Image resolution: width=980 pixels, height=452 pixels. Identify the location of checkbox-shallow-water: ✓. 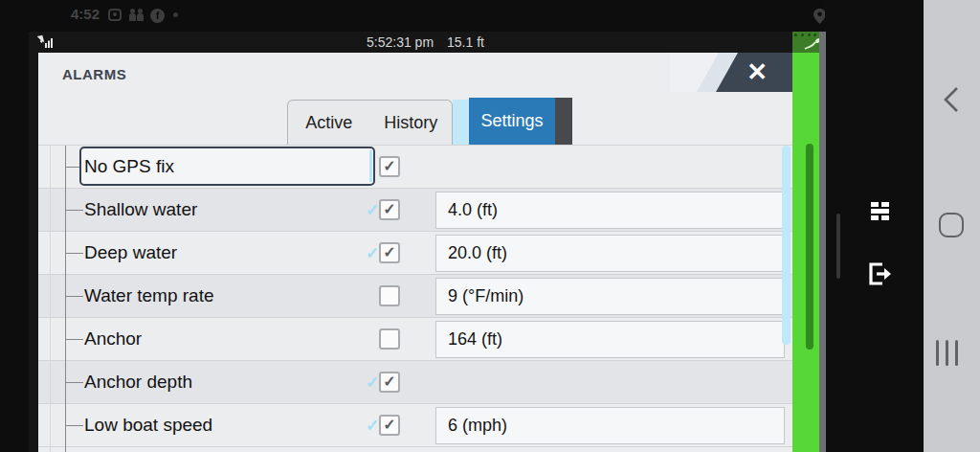
(390, 210).